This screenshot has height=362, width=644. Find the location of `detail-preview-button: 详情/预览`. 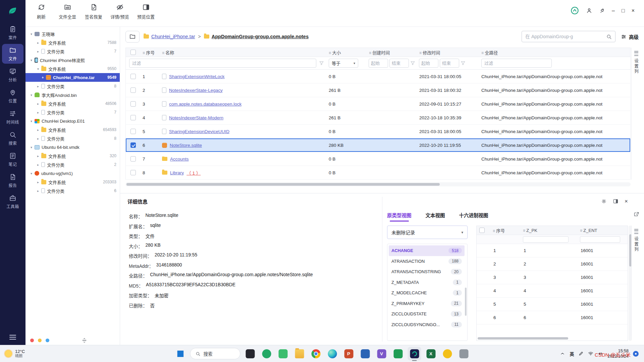

detail-preview-button: 详情/预览 is located at coordinates (120, 11).